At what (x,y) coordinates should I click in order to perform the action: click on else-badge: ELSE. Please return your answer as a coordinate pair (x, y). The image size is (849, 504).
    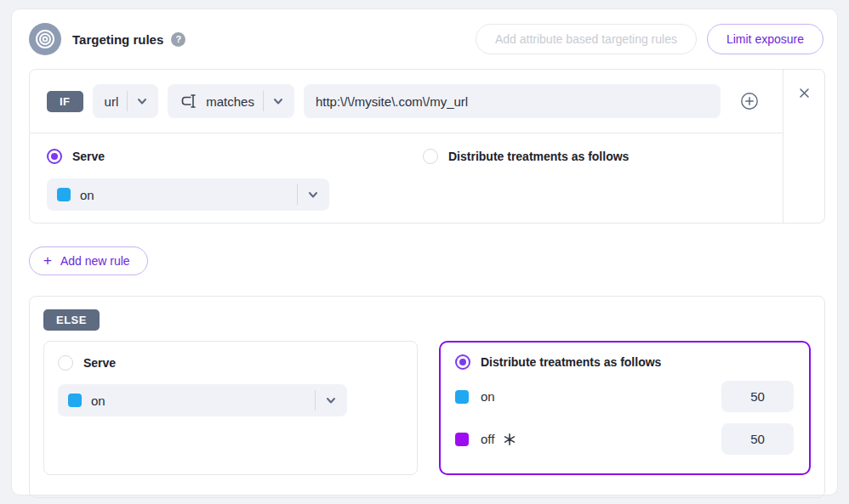
    Looking at the image, I should click on (71, 320).